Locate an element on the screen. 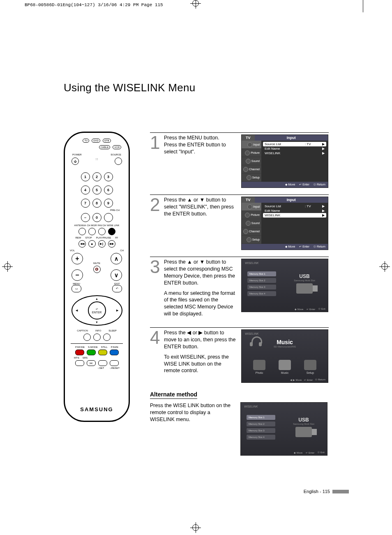  num-6: 6 is located at coordinates (108, 190).